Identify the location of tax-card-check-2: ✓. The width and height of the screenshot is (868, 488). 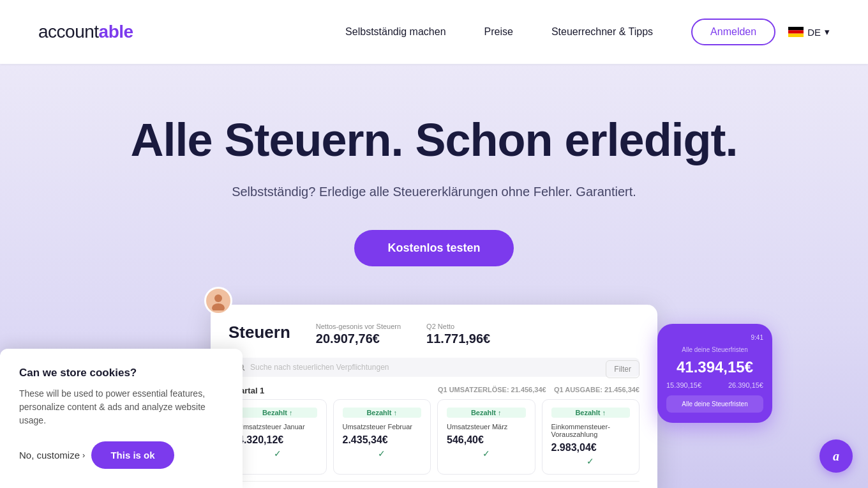
(486, 454).